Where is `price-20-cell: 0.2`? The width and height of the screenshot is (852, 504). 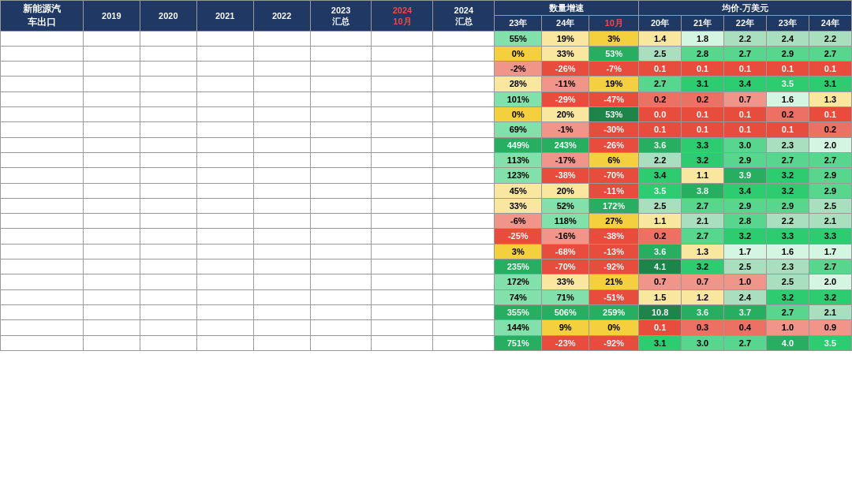 price-20-cell: 0.2 is located at coordinates (660, 99).